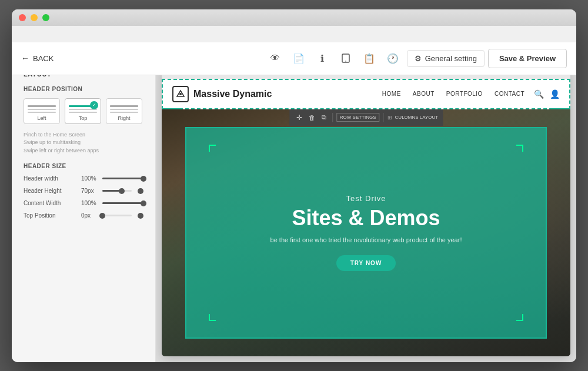 The height and width of the screenshot is (371, 588). What do you see at coordinates (123, 179) in the screenshot?
I see `header-width-track` at bounding box center [123, 179].